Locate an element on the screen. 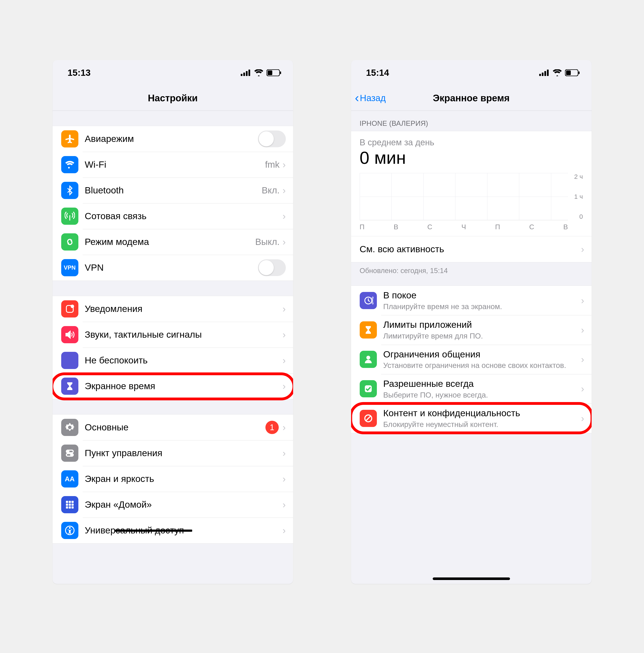 The height and width of the screenshot is (653, 644). vpn-toggle is located at coordinates (272, 268).